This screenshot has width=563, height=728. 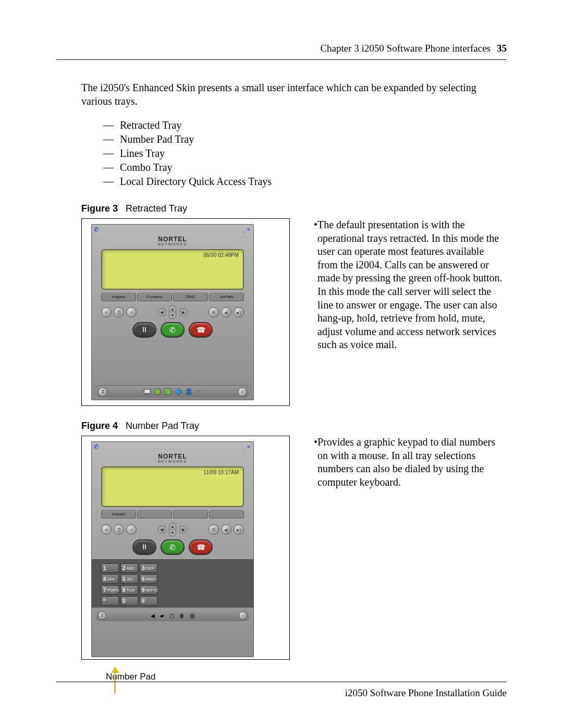 What do you see at coordinates (189, 392) in the screenshot?
I see `tray-icon: 👤` at bounding box center [189, 392].